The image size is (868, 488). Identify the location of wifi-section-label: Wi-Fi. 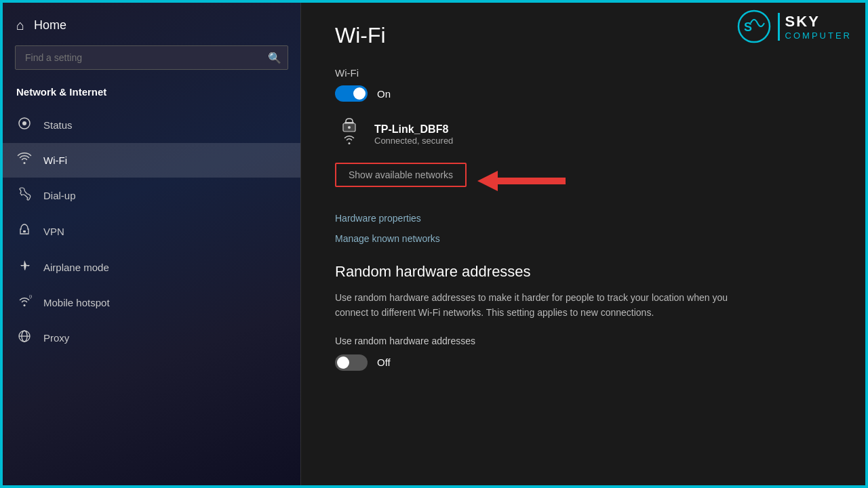
(583, 73).